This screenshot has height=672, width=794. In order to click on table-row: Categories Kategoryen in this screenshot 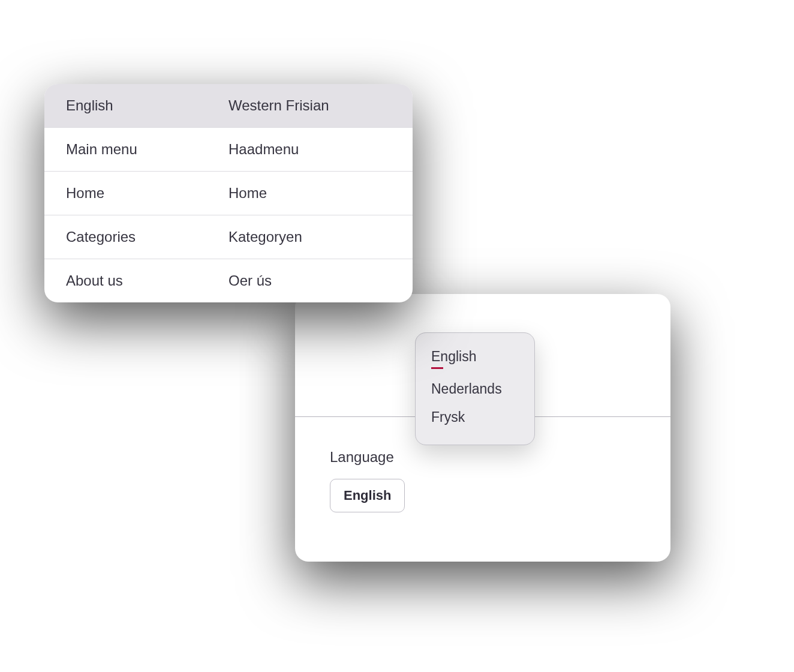, I will do `click(228, 236)`.